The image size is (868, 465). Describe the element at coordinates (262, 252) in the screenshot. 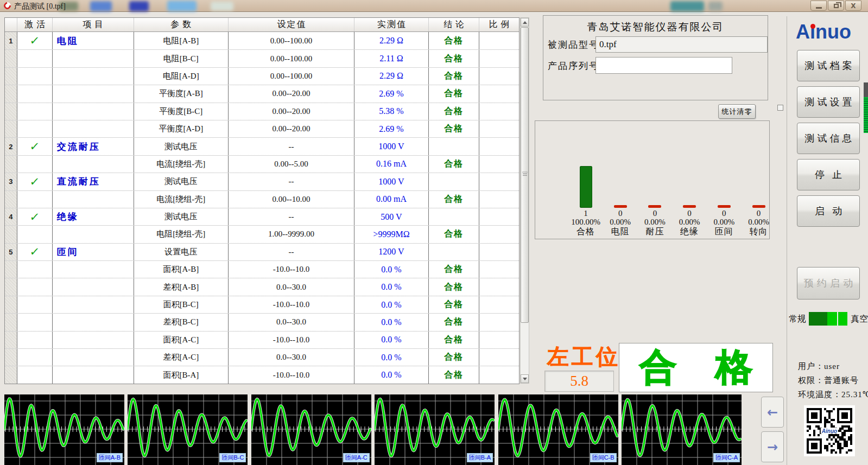

I see `table-row: 5✓匝间设置电压--1200 V` at that location.